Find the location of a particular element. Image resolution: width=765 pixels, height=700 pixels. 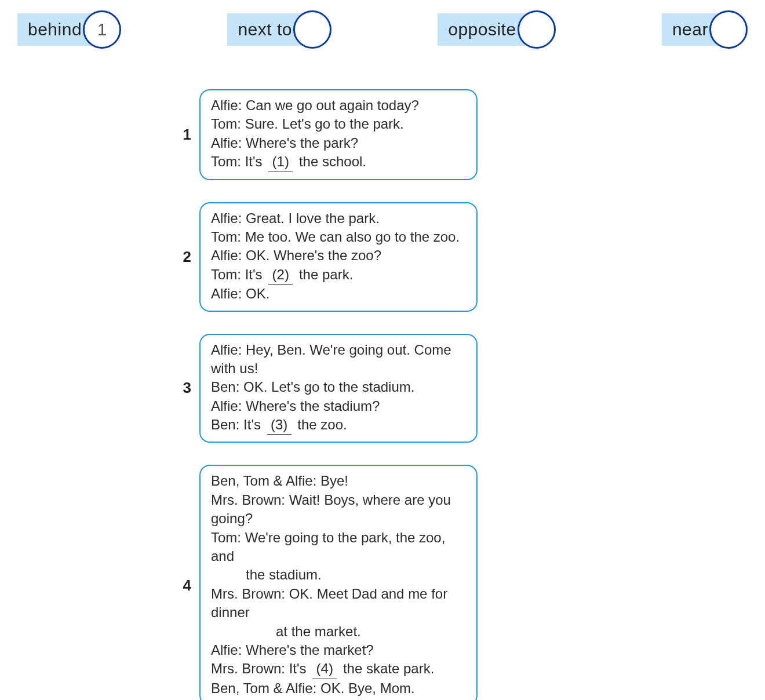

dialogue-line: Tom: We're going to the park, the zoo, a… is located at coordinates (338, 547).